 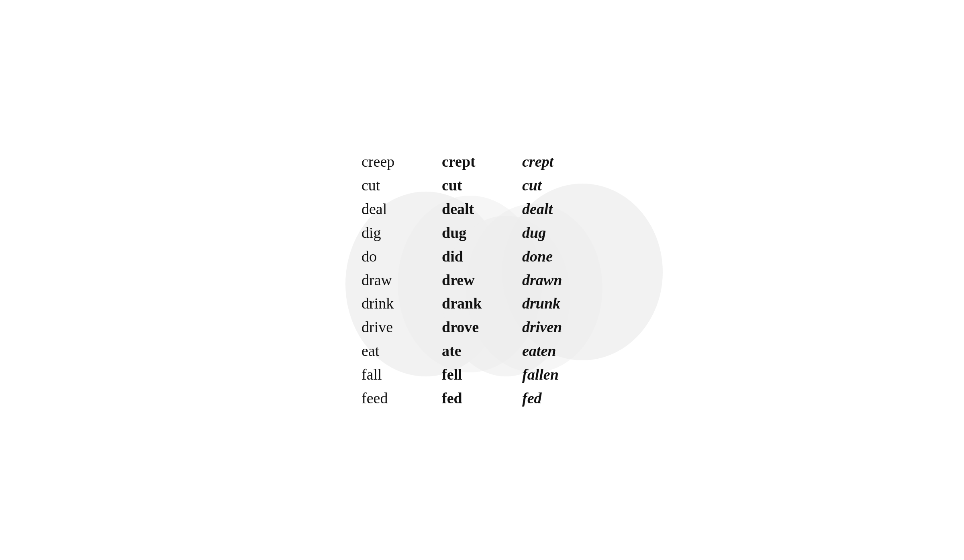 I want to click on past-participle-word: eaten, so click(x=562, y=351).